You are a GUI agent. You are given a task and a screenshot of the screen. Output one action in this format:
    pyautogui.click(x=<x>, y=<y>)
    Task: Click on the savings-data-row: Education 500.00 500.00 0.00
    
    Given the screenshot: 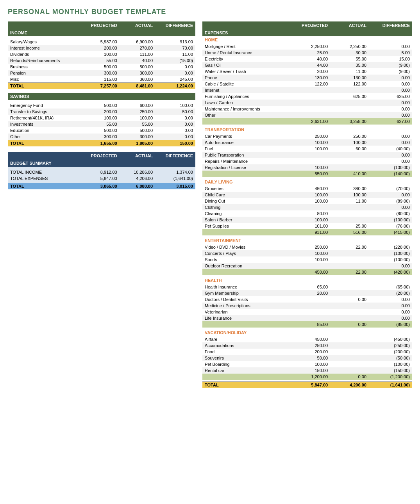 What is the action you would take?
    pyautogui.click(x=102, y=130)
    